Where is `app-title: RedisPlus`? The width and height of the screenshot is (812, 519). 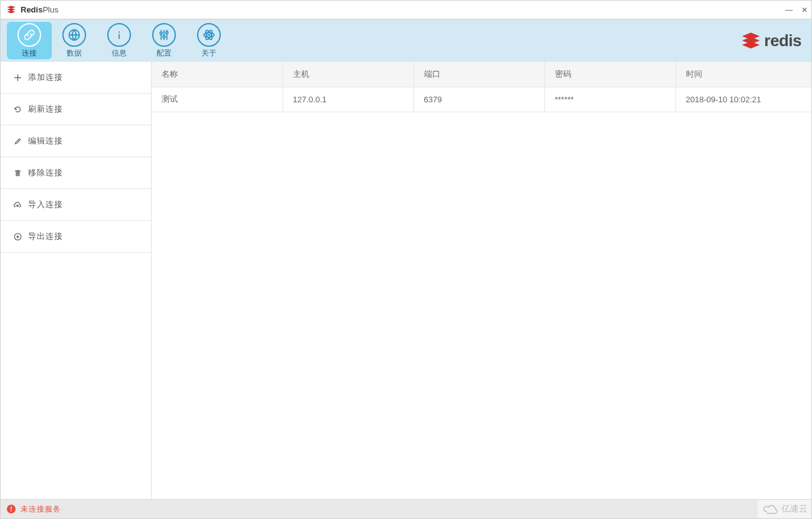
app-title: RedisPlus is located at coordinates (40, 10).